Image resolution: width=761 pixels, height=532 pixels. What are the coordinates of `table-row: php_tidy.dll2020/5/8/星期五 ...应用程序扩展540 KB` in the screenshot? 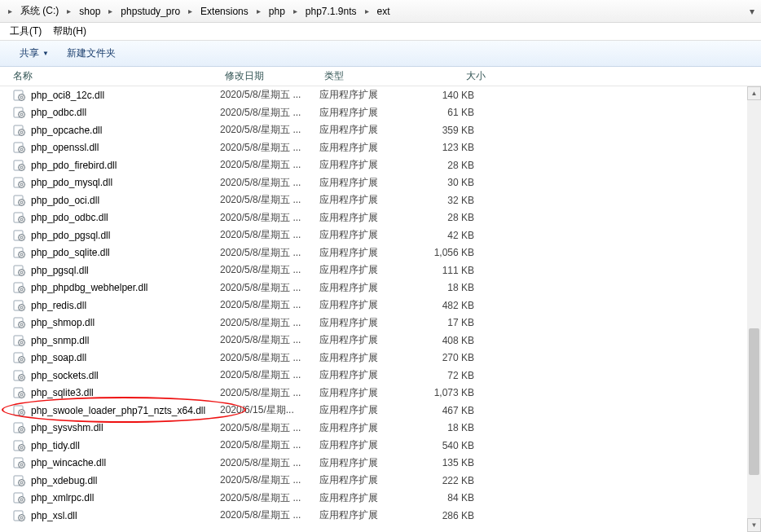 It's located at (380, 446).